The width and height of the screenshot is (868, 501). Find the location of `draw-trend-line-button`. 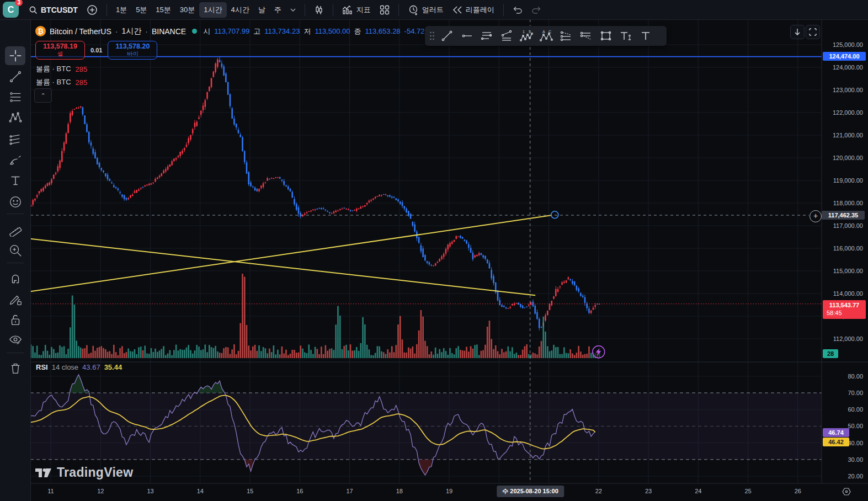

draw-trend-line-button is located at coordinates (447, 36).